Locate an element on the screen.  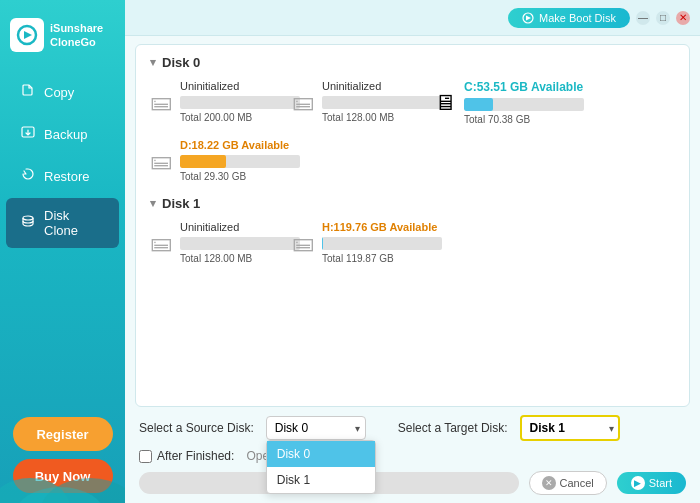
boot-disk-icon is located at coordinates (528, 18).